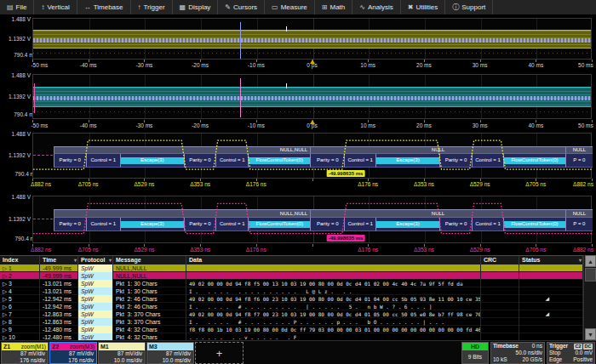  I want to click on scroll-up-button: ▲, so click(591, 261).